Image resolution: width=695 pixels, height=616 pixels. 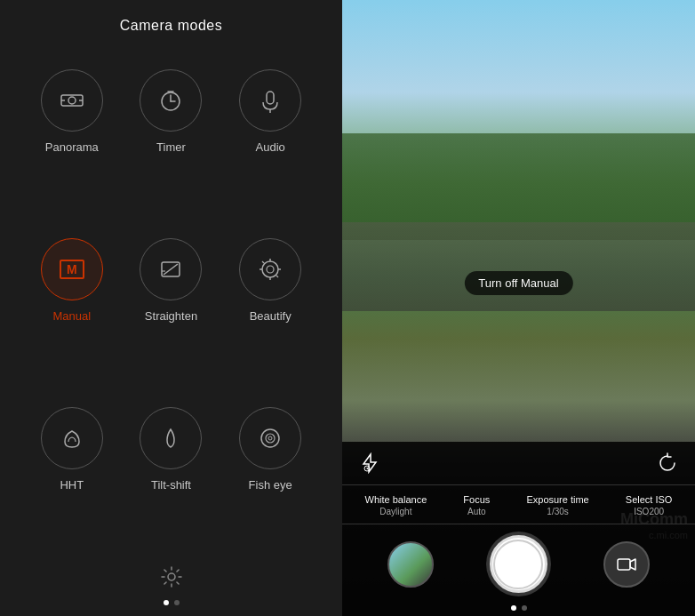 I want to click on mode-timer: Timer, so click(x=172, y=136).